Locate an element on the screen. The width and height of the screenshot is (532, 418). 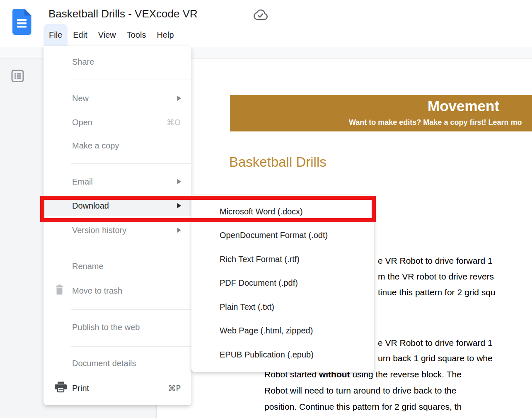
submenu-item-html: Web Page (.html, zipped) is located at coordinates (283, 331).